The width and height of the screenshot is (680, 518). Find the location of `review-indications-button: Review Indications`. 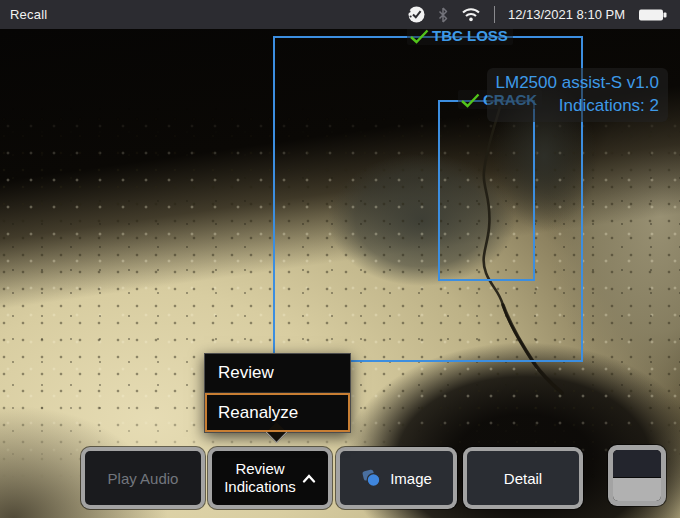

review-indications-button: Review Indications is located at coordinates (270, 478).